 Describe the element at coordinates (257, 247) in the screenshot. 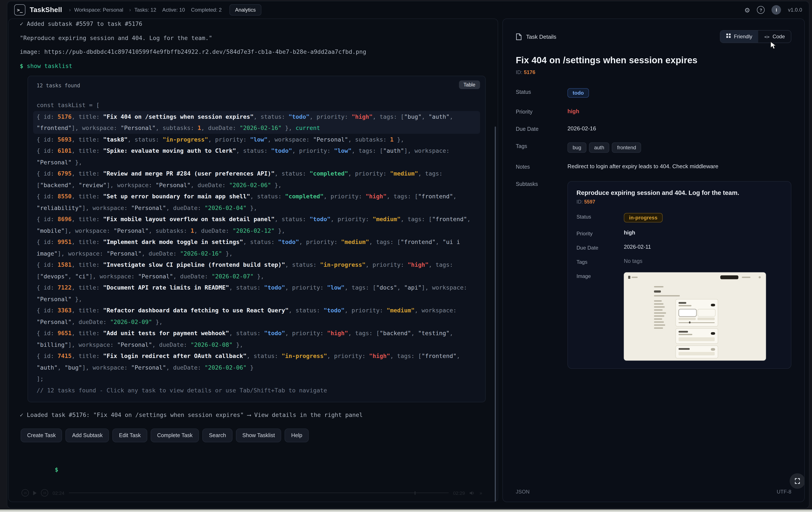

I see `task-row: { id: 9951, title: "Implement dark mode …` at that location.